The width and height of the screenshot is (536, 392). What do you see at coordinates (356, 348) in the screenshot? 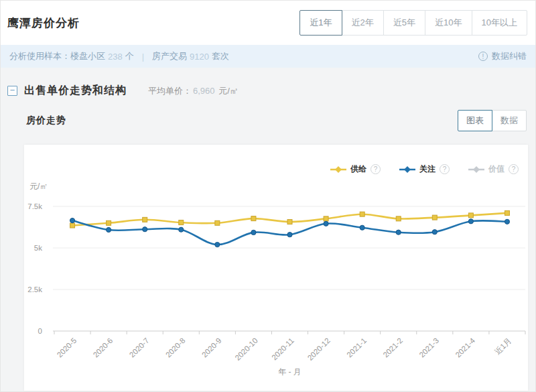
I see `x-category-label: 2021-1` at bounding box center [356, 348].